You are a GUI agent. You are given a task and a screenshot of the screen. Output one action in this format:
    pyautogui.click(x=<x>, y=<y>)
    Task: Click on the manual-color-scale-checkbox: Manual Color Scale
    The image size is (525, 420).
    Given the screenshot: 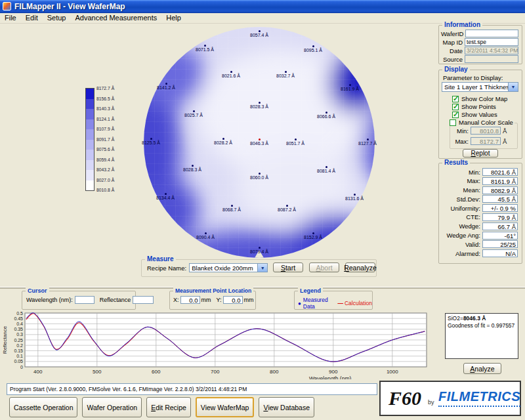 What is the action you would take?
    pyautogui.click(x=482, y=122)
    